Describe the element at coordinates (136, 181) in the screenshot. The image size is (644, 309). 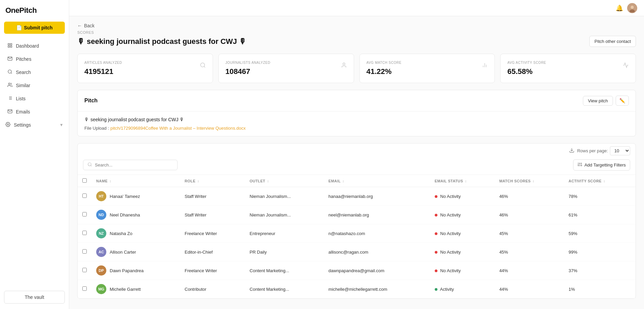
I see `col-name: NAME ↕` at that location.